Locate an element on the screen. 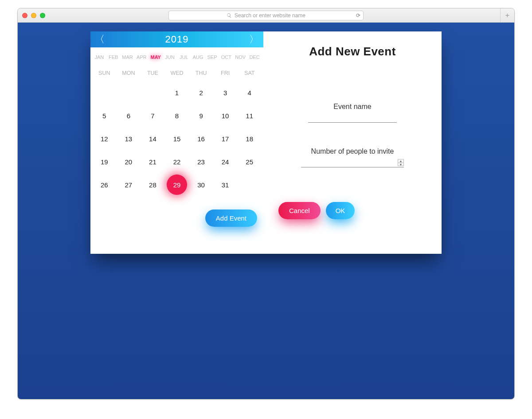 This screenshot has height=419, width=532. close-window-button is located at coordinates (25, 16).